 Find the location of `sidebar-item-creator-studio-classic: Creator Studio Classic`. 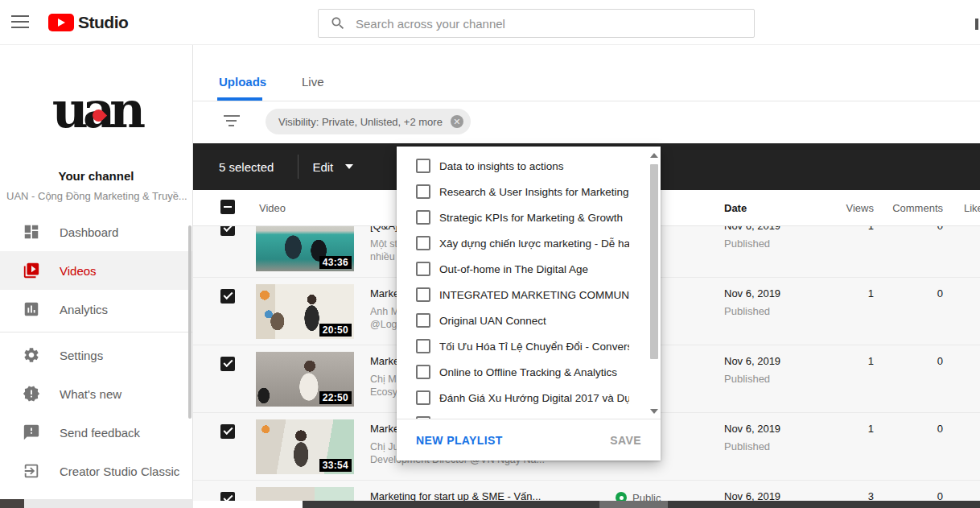

sidebar-item-creator-studio-classic: Creator Studio Classic is located at coordinates (97, 471).